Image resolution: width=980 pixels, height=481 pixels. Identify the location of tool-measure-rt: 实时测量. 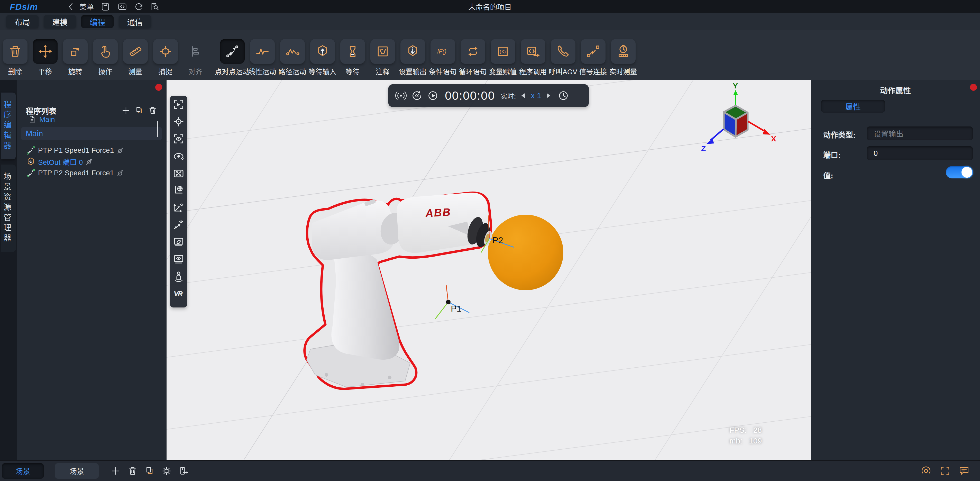
(623, 58).